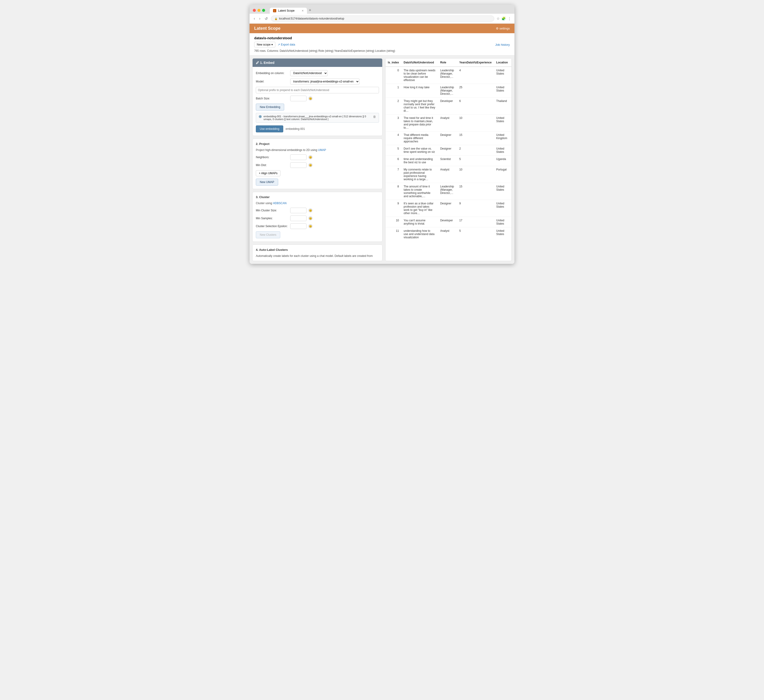  Describe the element at coordinates (310, 10) in the screenshot. I see `new-tab-button: +` at that location.